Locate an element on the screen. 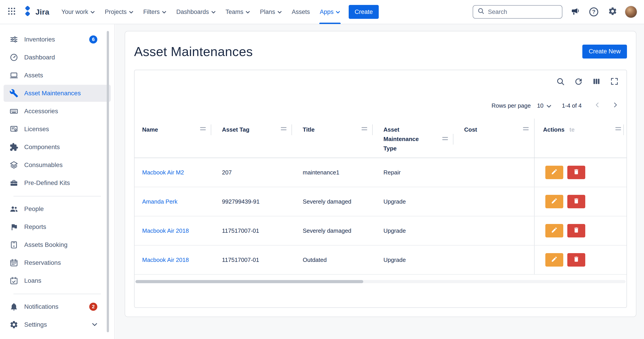 The image size is (644, 339). calendar-check-icon is located at coordinates (14, 281).